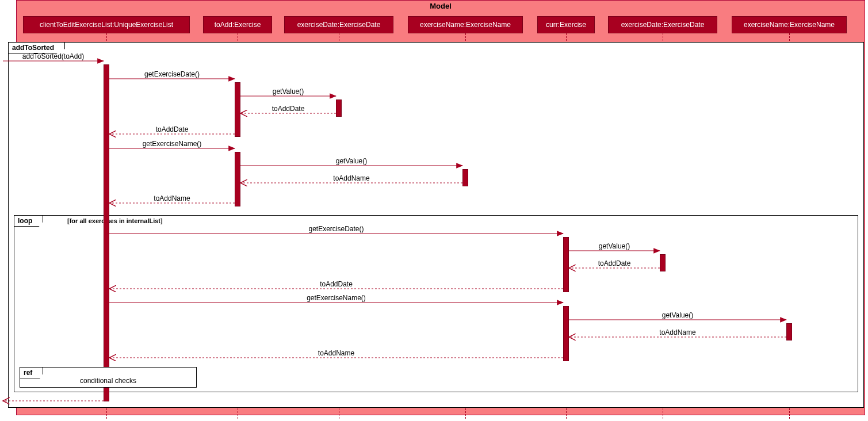  Describe the element at coordinates (337, 229) in the screenshot. I see `message-label-9: getExerciseDate()` at that location.